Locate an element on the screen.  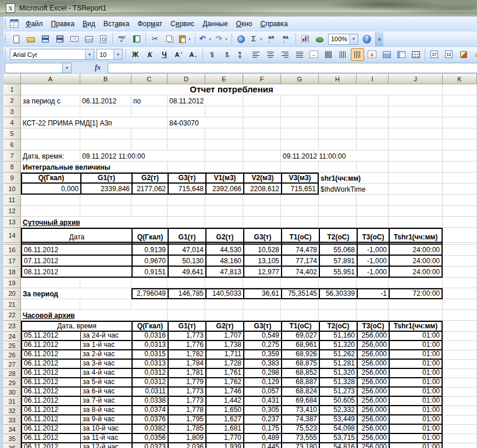
cell-B36: за 12-й час is located at coordinates (106, 446).